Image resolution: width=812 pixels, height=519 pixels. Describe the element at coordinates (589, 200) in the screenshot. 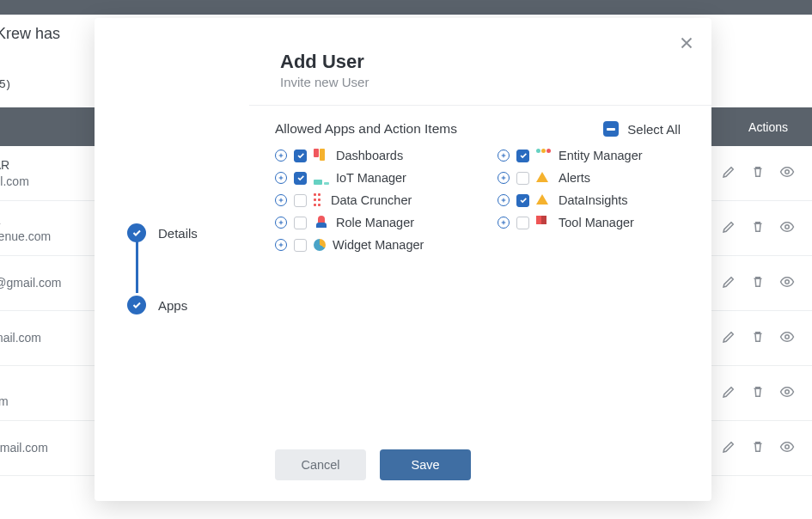

I see `app-item: DataInsights` at that location.